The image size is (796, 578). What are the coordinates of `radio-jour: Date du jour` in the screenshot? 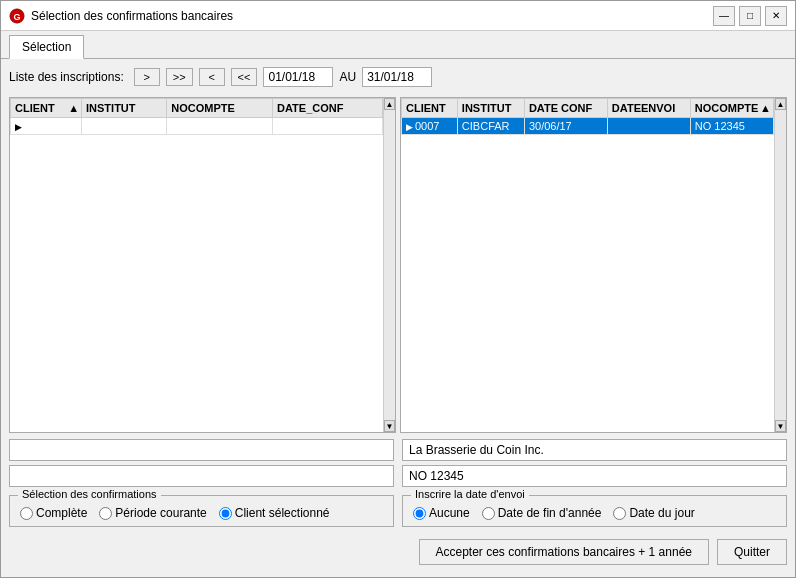 It's located at (654, 513).